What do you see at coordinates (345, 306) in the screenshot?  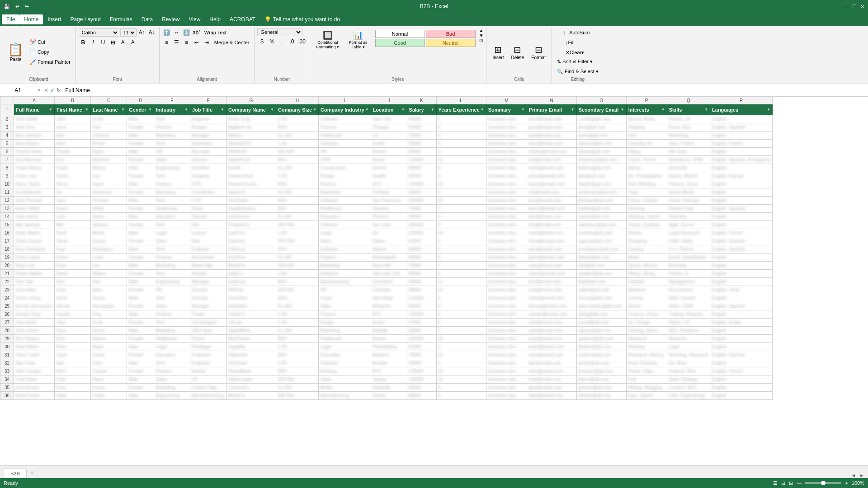 I see `cell: Sales` at bounding box center [345, 306].